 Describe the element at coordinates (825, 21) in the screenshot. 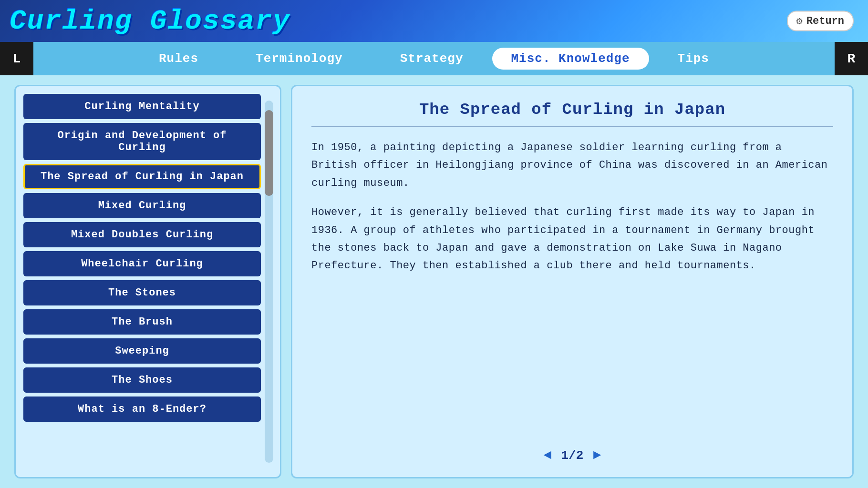

I see `return-label: Return` at that location.